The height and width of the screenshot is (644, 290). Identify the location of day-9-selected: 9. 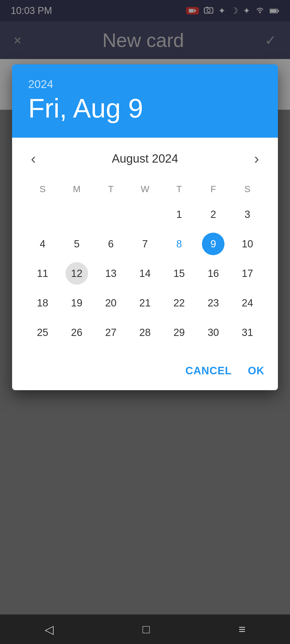
(213, 244).